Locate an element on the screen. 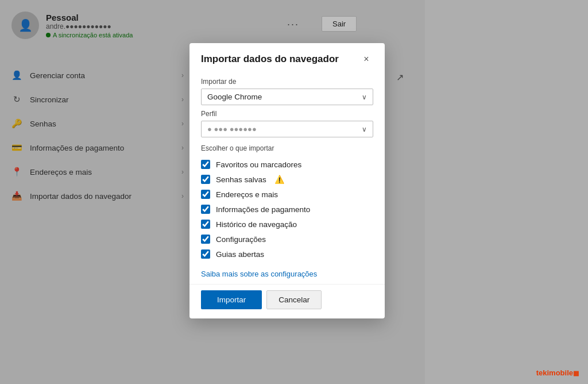 Image resolution: width=588 pixels, height=384 pixels. import-from-label: Importar de is located at coordinates (287, 82).